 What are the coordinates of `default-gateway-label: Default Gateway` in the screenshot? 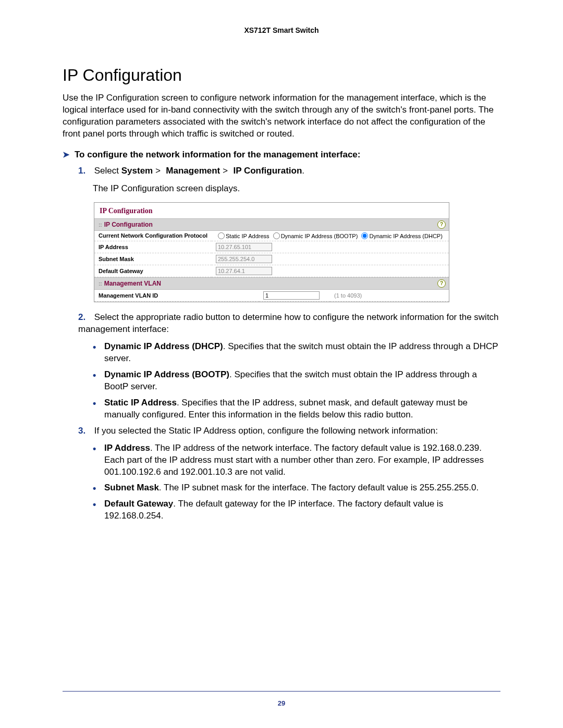 It's located at (153, 271).